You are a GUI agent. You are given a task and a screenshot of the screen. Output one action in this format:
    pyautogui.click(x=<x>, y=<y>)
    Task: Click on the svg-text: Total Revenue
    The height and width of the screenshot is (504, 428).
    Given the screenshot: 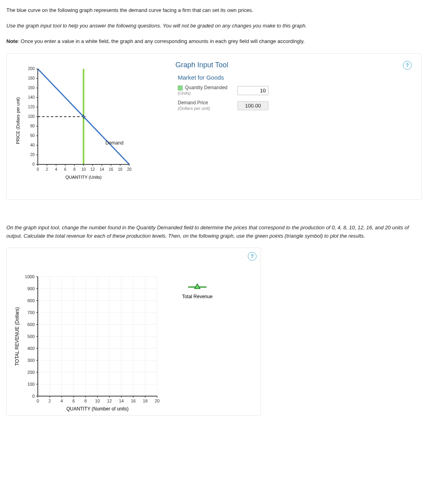 What is the action you would take?
    pyautogui.click(x=197, y=297)
    